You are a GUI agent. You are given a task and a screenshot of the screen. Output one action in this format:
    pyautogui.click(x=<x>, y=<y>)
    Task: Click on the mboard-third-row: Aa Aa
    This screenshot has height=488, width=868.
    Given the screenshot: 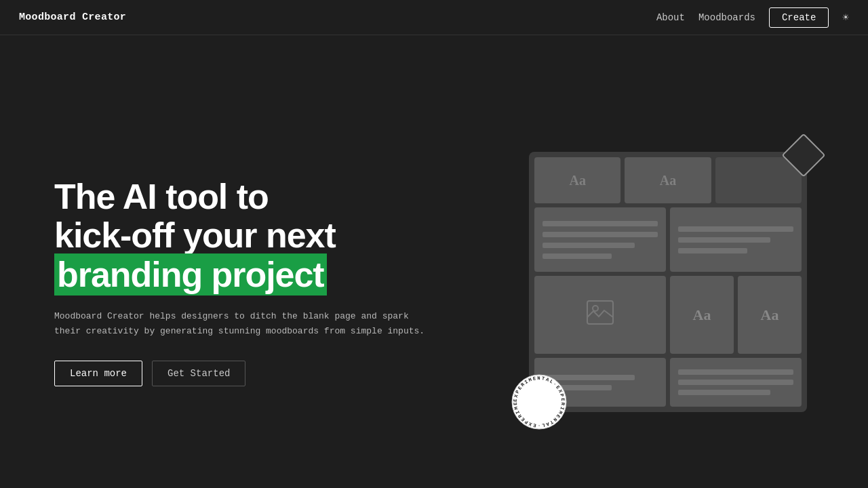 What is the action you would take?
    pyautogui.click(x=668, y=314)
    